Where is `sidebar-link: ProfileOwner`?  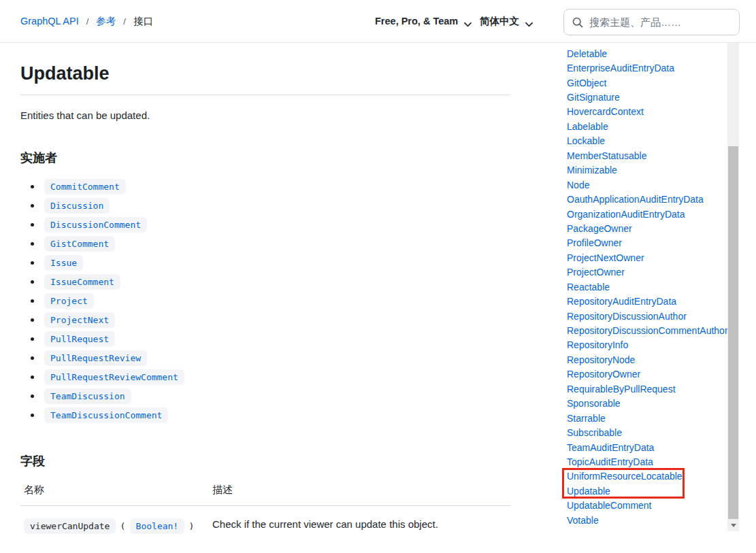 sidebar-link: ProfileOwner is located at coordinates (595, 243).